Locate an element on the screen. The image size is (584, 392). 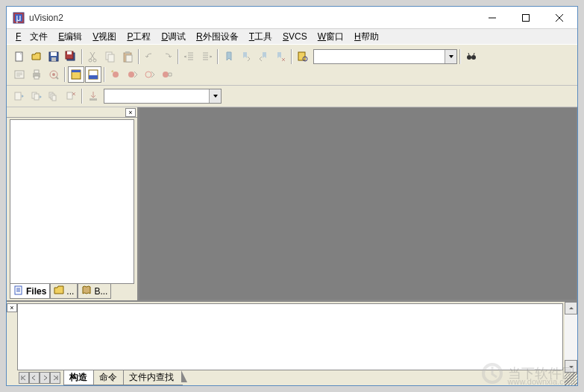
menu-file: F文件 is located at coordinates (31, 37).